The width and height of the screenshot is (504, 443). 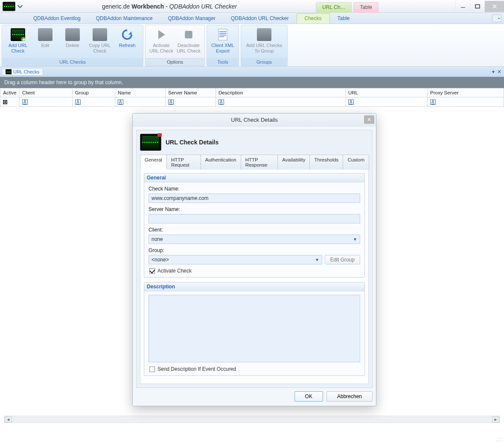 I want to click on server-name-label: Server Name:, so click(x=254, y=209).